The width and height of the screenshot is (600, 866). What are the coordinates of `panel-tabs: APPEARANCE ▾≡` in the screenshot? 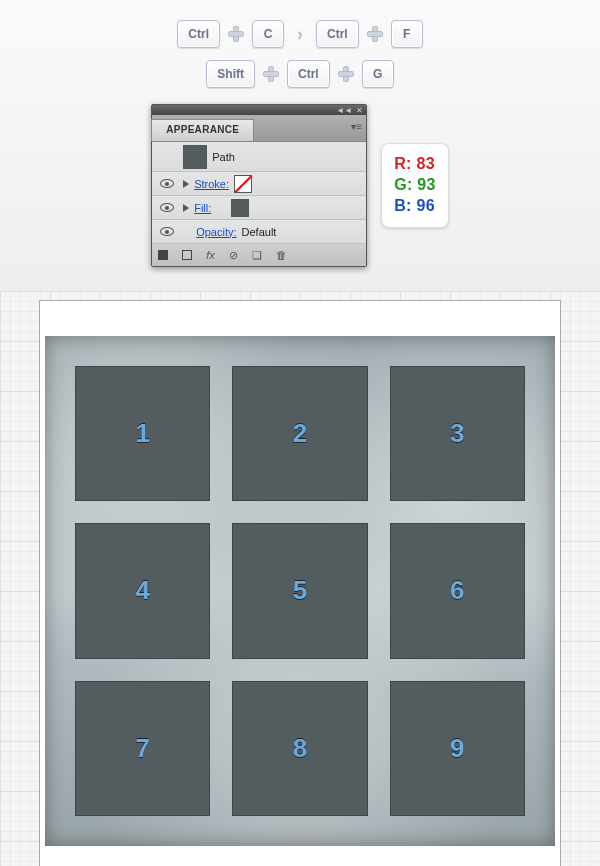 It's located at (259, 128).